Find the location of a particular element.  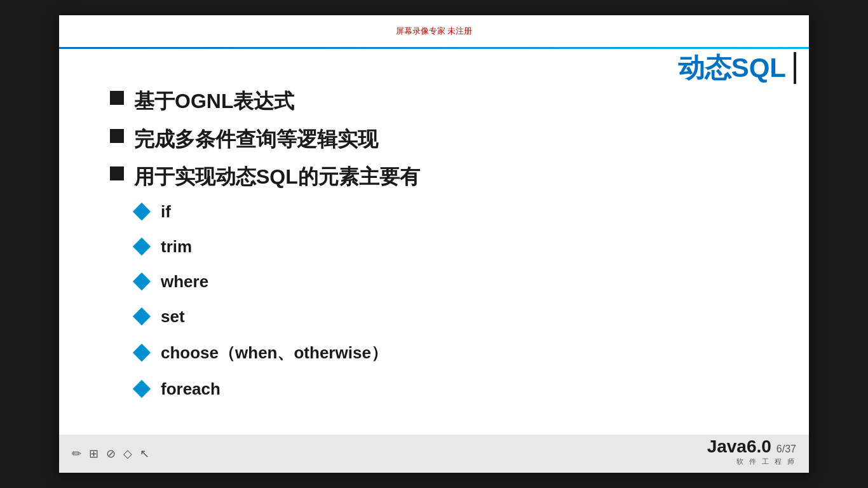

page-number: 6/37 is located at coordinates (787, 449).